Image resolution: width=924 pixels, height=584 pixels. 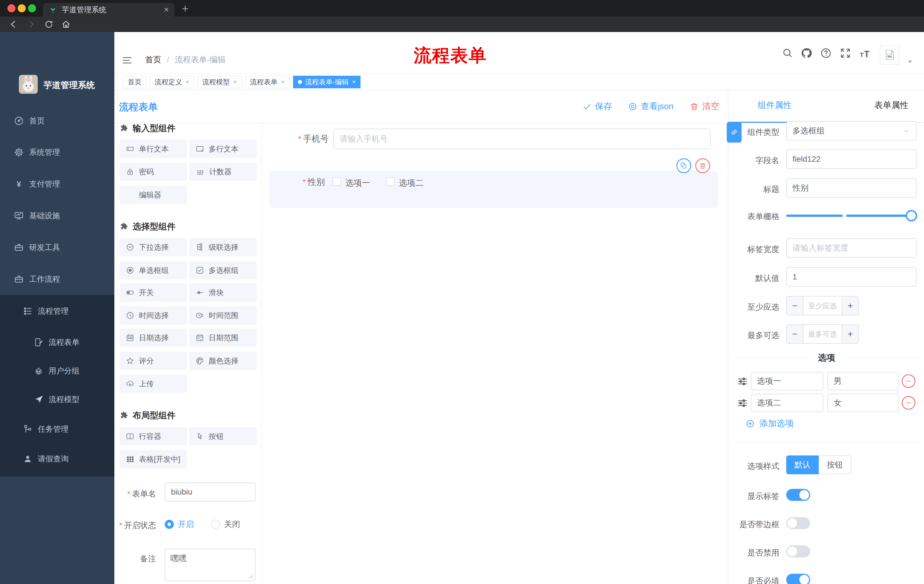 I want to click on component-button: 按钮, so click(x=223, y=436).